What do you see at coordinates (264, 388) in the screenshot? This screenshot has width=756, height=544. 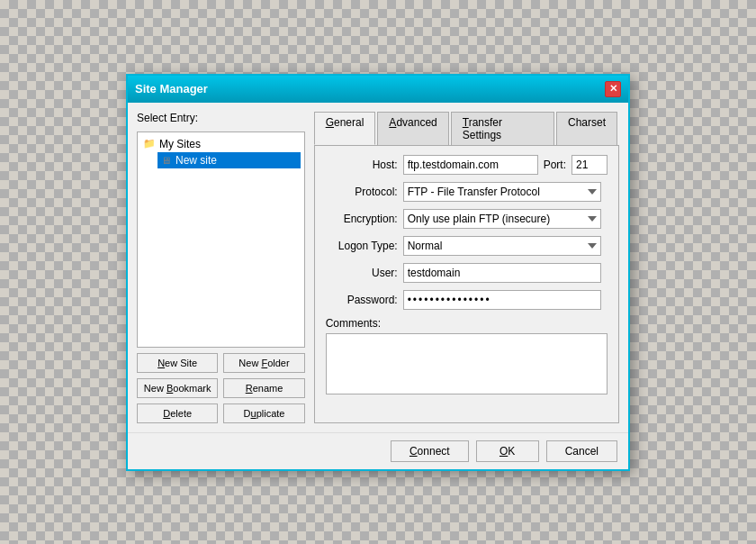 I see `rename-button: Rename` at bounding box center [264, 388].